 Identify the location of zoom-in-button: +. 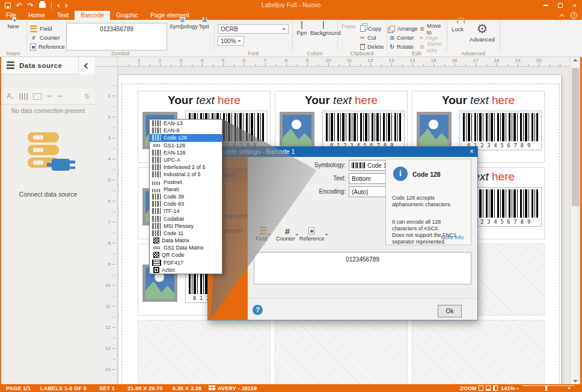
(569, 388).